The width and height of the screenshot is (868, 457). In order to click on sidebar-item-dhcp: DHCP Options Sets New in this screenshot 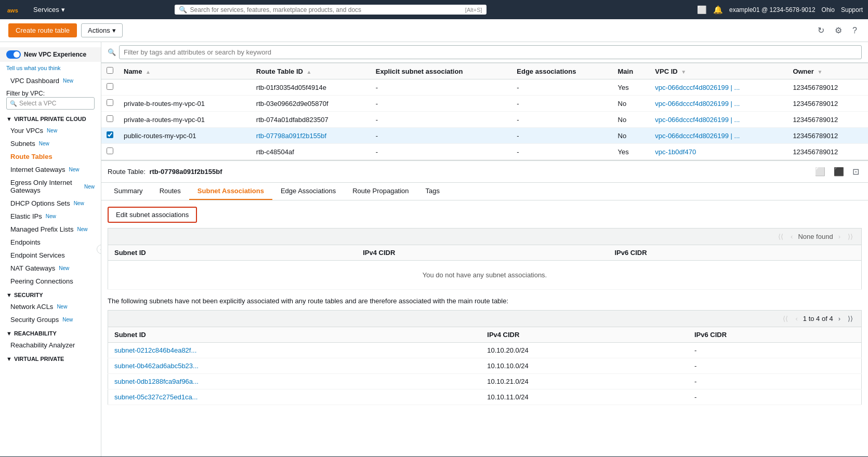, I will do `click(50, 204)`.